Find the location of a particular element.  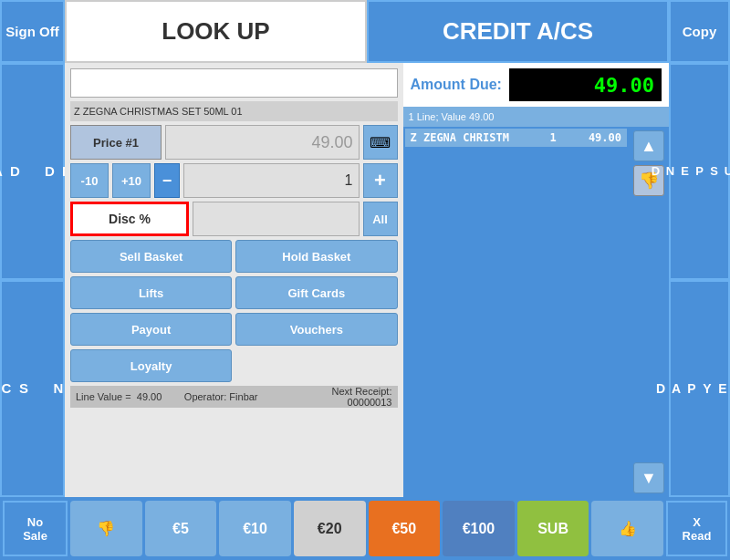

plus-button: + is located at coordinates (381, 181).